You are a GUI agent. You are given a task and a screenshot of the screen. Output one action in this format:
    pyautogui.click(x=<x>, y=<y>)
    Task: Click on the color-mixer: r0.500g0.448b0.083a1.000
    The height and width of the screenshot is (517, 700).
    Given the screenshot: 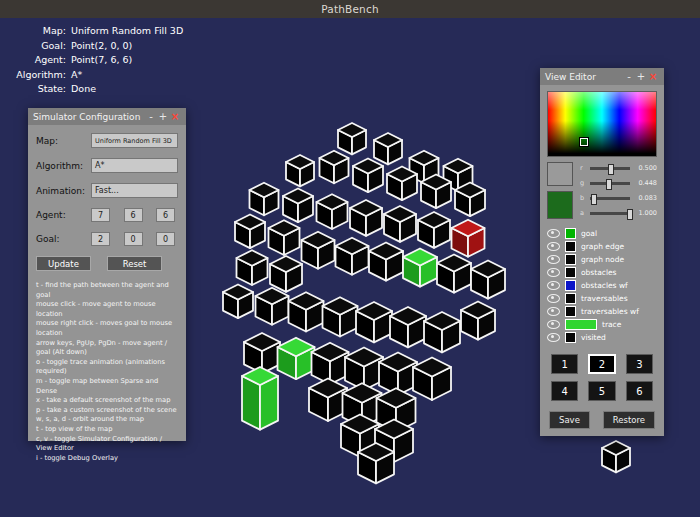 What is the action you would take?
    pyautogui.click(x=602, y=190)
    